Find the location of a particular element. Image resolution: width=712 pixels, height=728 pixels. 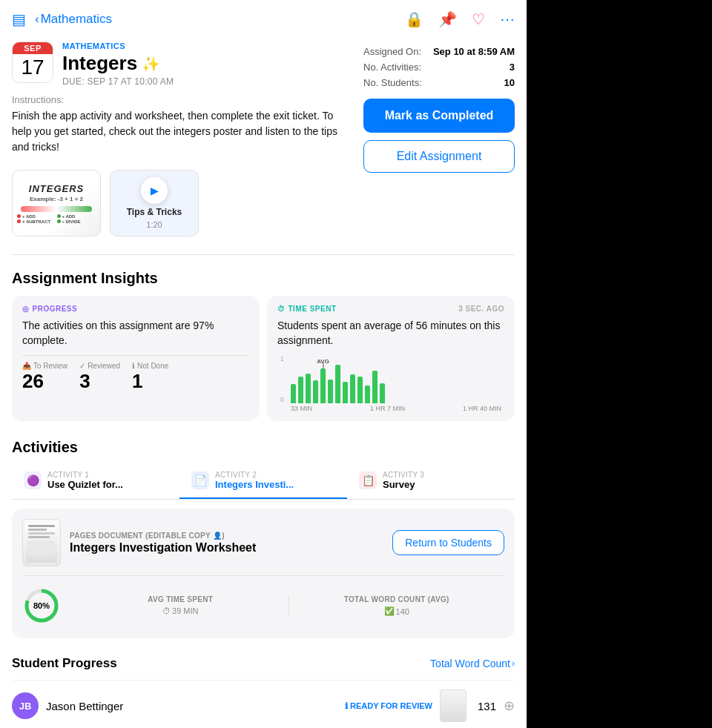

assignment-due: DUE: SEP 17 AT 10:00 AM is located at coordinates (201, 82).